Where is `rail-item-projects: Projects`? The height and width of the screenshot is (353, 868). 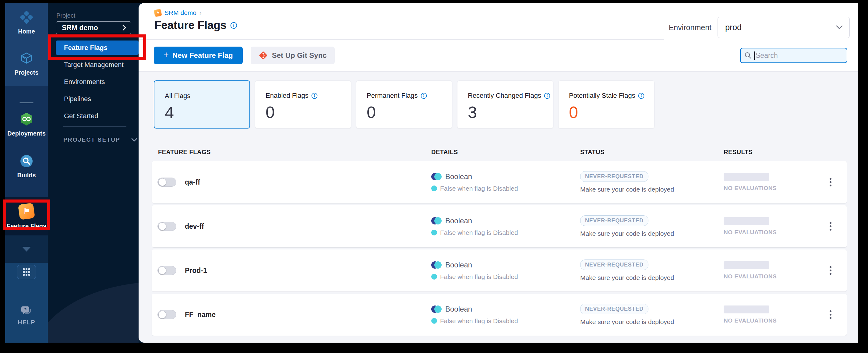
rail-item-projects: Projects is located at coordinates (26, 64).